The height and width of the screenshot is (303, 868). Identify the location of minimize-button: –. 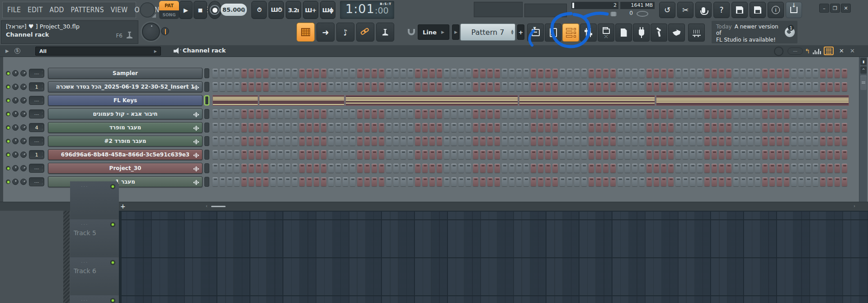
(824, 8).